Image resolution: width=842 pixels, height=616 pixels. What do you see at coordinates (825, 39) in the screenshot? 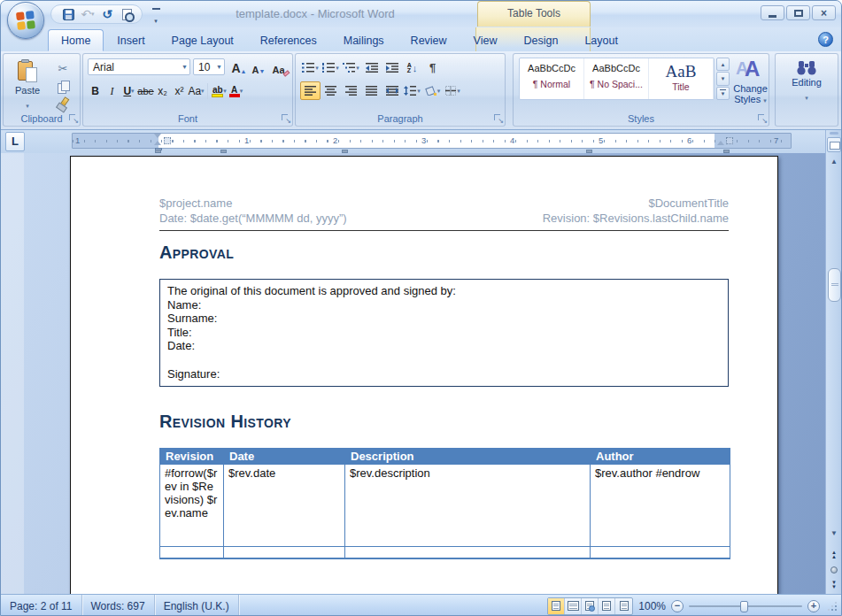
I see `help-button: ?` at bounding box center [825, 39].